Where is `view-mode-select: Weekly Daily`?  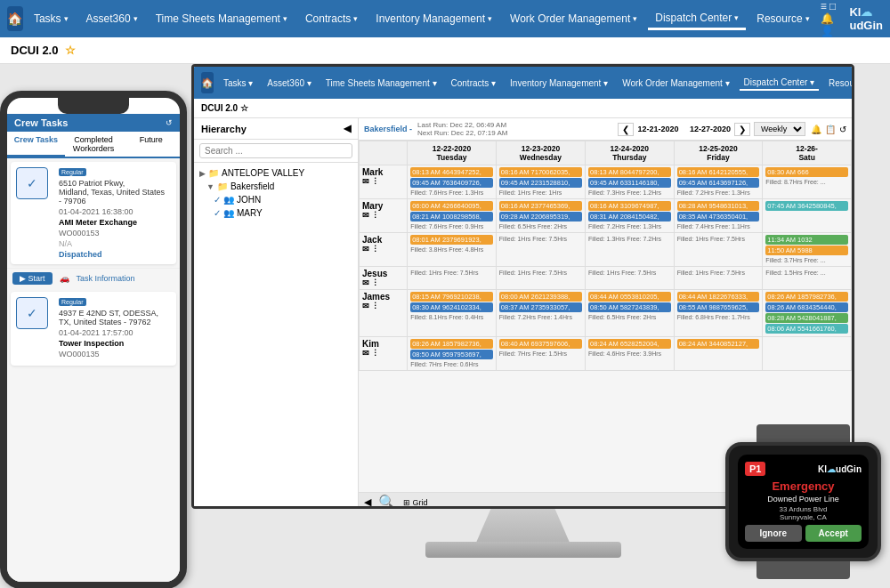
view-mode-select: Weekly Daily is located at coordinates (780, 129).